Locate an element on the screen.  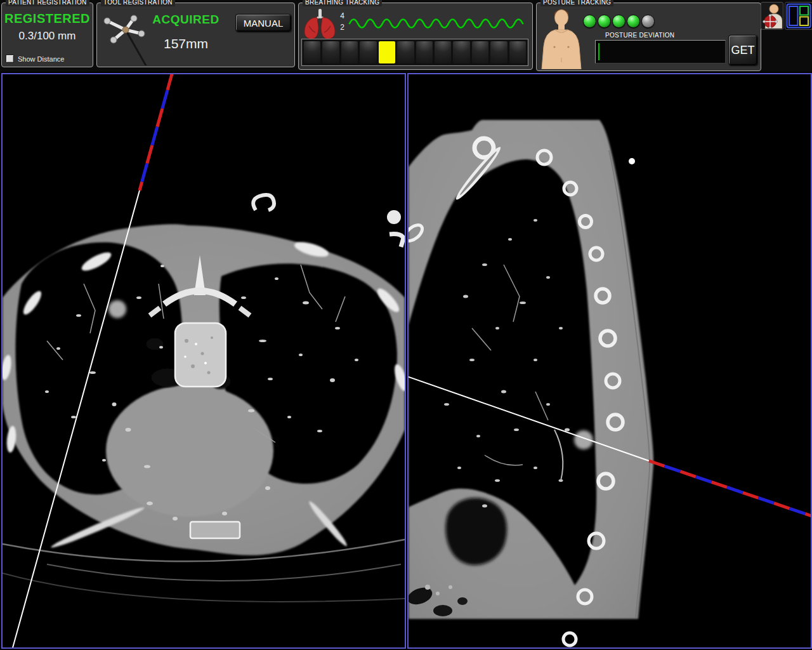
breathing-scale-bottom: 2 is located at coordinates (340, 27).